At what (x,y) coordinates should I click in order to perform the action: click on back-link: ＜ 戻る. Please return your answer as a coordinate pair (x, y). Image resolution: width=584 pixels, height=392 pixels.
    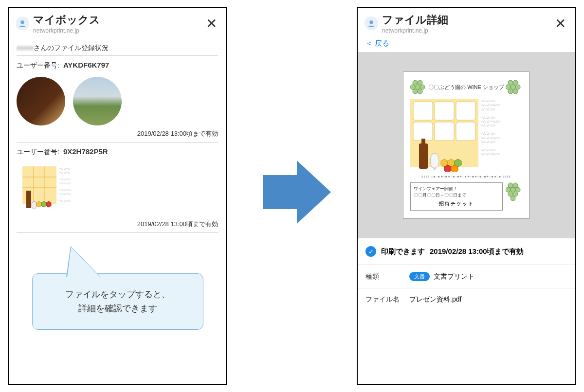
    Looking at the image, I should click on (466, 46).